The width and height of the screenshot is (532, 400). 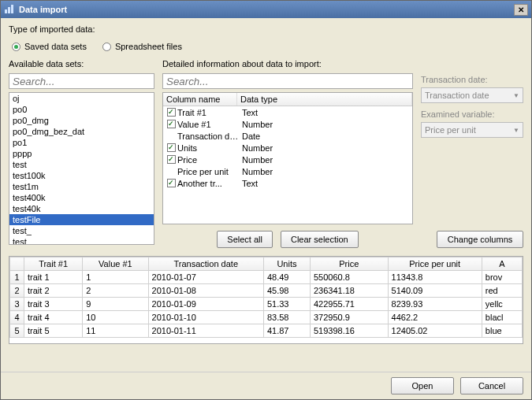 What do you see at coordinates (82, 231) in the screenshot?
I see `list-item: test_` at bounding box center [82, 231].